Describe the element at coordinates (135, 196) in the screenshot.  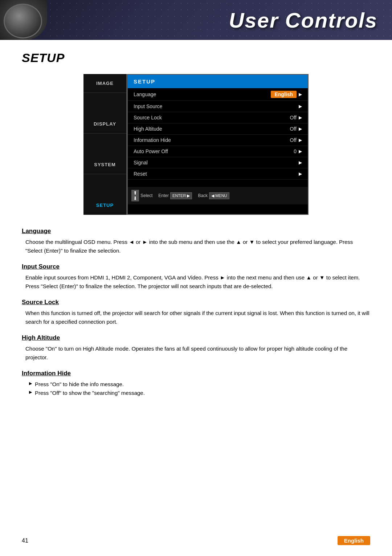
I see `select-icon: ⬆⬇` at that location.